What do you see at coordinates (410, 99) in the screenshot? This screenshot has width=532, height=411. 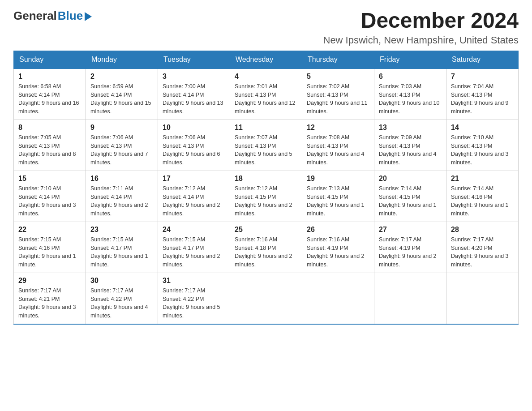 I see `day-info: Sunrise: 7:03 AMSunset: 4:13 PMDaylight:…` at bounding box center [410, 99].